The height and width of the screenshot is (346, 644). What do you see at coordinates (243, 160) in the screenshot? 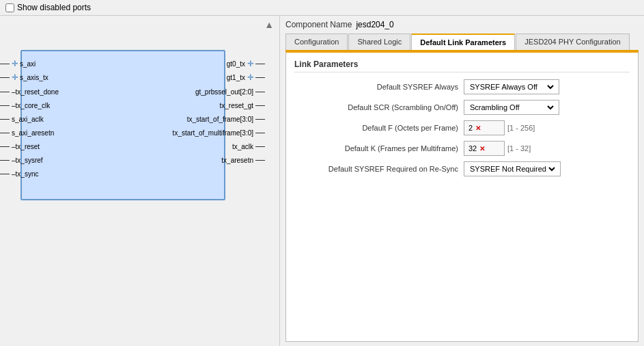
I see `port-tx-aresetn: tx_aresetn` at bounding box center [243, 160].